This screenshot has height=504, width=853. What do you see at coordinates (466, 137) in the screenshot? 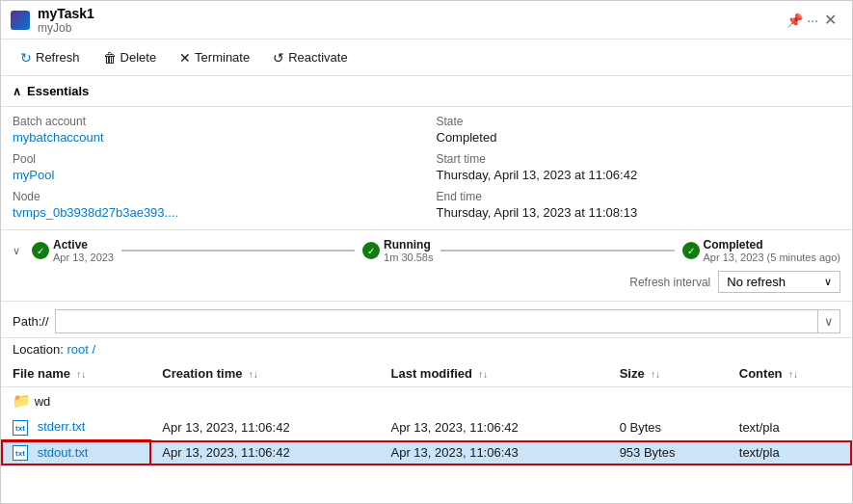
I see `state-value: Completed` at bounding box center [466, 137].